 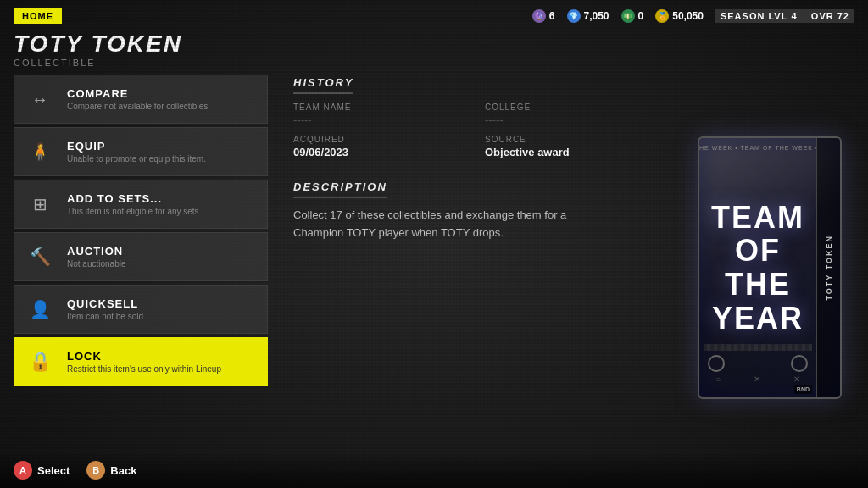 I want to click on toty-token-card: HE WEEK • TEAM OF THE WEEK • TEAM OF THE…, so click(x=770, y=268).